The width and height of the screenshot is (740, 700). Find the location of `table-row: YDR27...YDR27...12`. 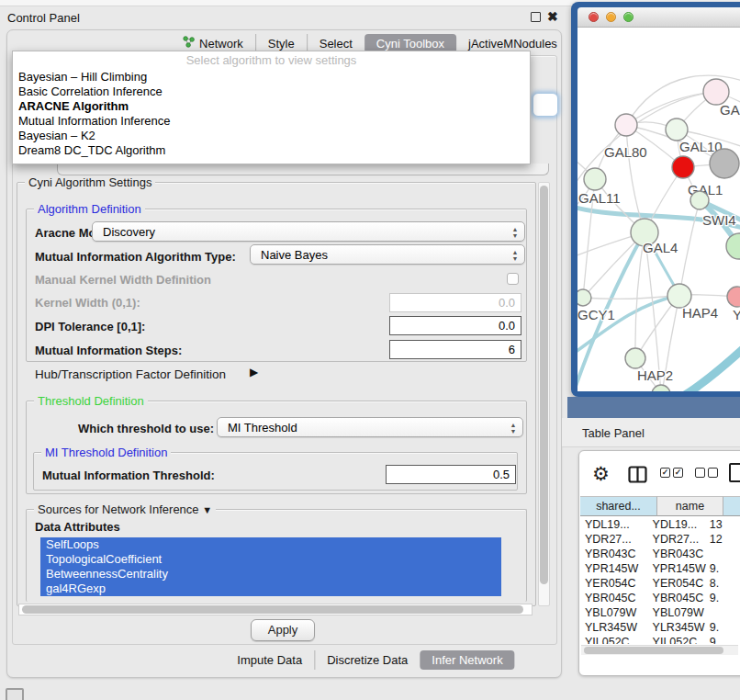

table-row: YDR27...YDR27...12 is located at coordinates (659, 539).